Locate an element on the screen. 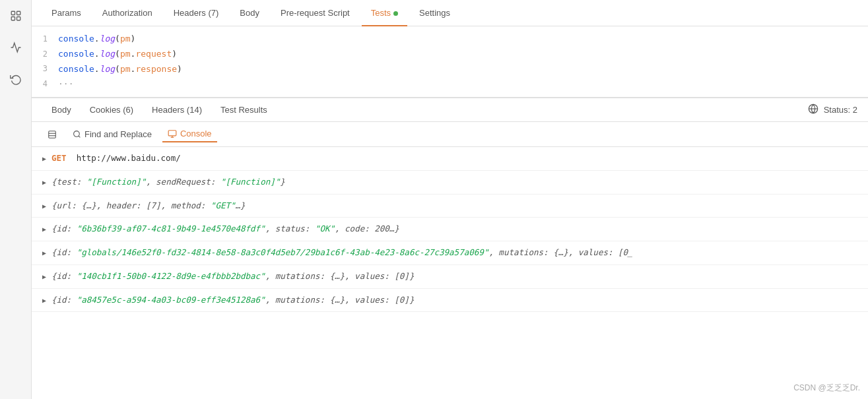 The width and height of the screenshot is (868, 399). tab-test-results: Test Results is located at coordinates (244, 109).